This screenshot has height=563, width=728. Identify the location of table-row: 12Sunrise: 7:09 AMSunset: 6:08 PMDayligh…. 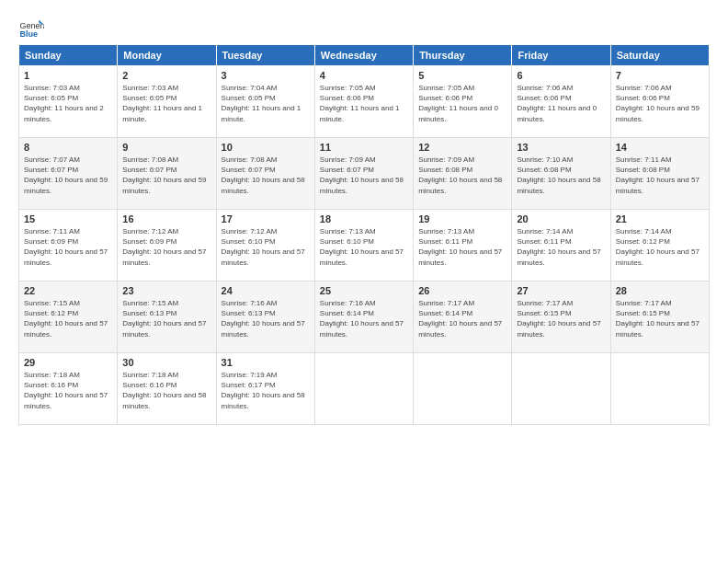
(463, 174).